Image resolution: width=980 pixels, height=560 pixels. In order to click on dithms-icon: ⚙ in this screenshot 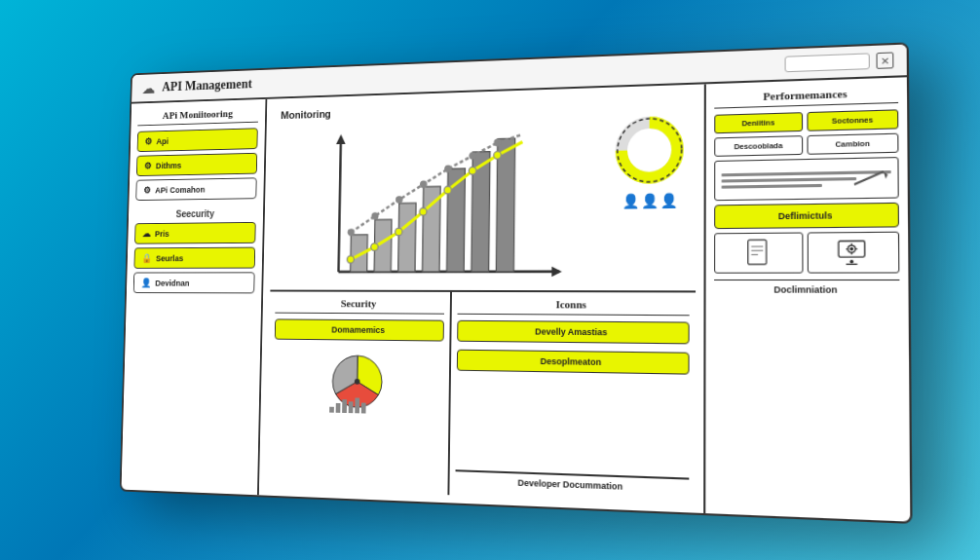, I will do `click(148, 166)`.